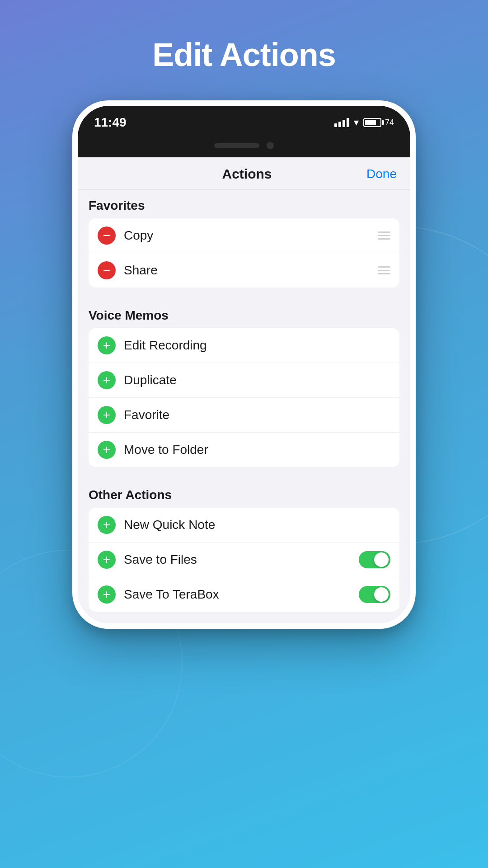 The height and width of the screenshot is (868, 488). What do you see at coordinates (247, 270) in the screenshot?
I see `share-label: Share` at bounding box center [247, 270].